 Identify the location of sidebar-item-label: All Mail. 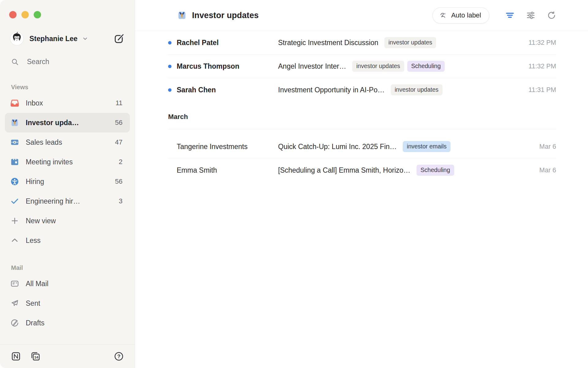
(37, 284).